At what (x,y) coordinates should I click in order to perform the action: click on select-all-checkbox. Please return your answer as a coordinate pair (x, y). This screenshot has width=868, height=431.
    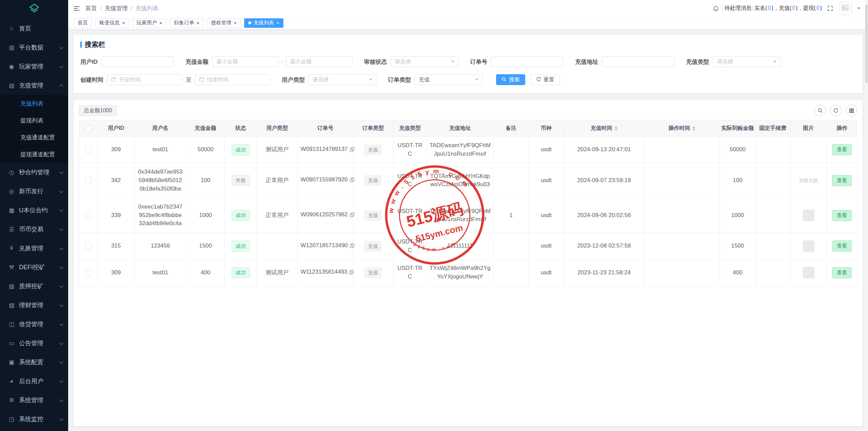
    Looking at the image, I should click on (88, 128).